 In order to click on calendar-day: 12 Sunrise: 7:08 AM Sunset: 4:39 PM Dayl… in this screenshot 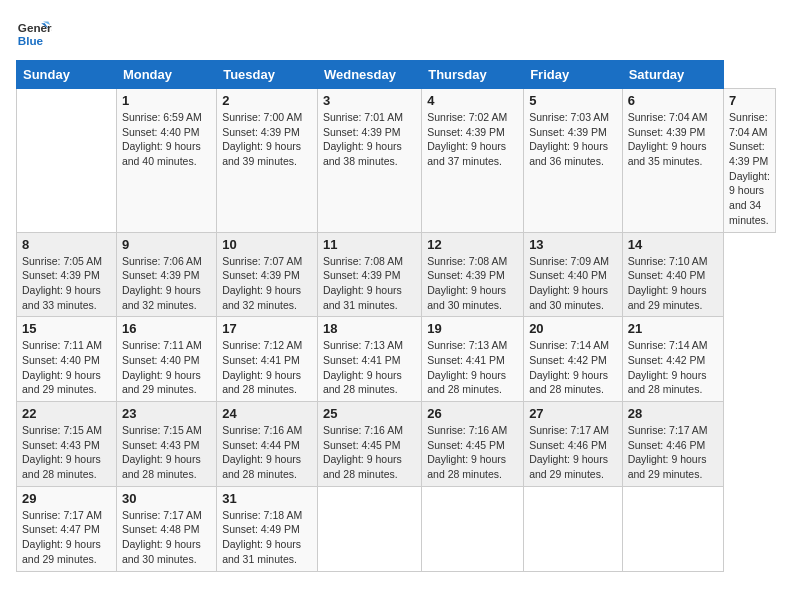, I will do `click(473, 274)`.